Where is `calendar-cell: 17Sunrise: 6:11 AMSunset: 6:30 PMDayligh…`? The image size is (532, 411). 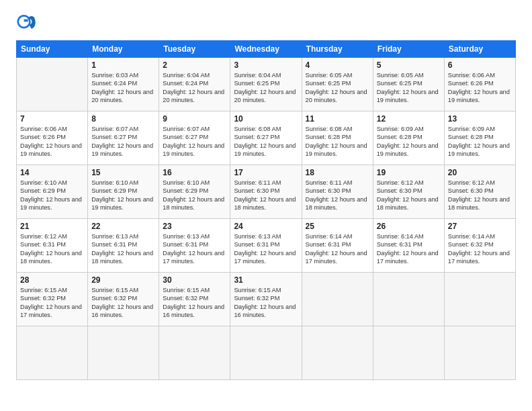 calendar-cell: 17Sunrise: 6:11 AMSunset: 6:30 PMDayligh… is located at coordinates (266, 192).